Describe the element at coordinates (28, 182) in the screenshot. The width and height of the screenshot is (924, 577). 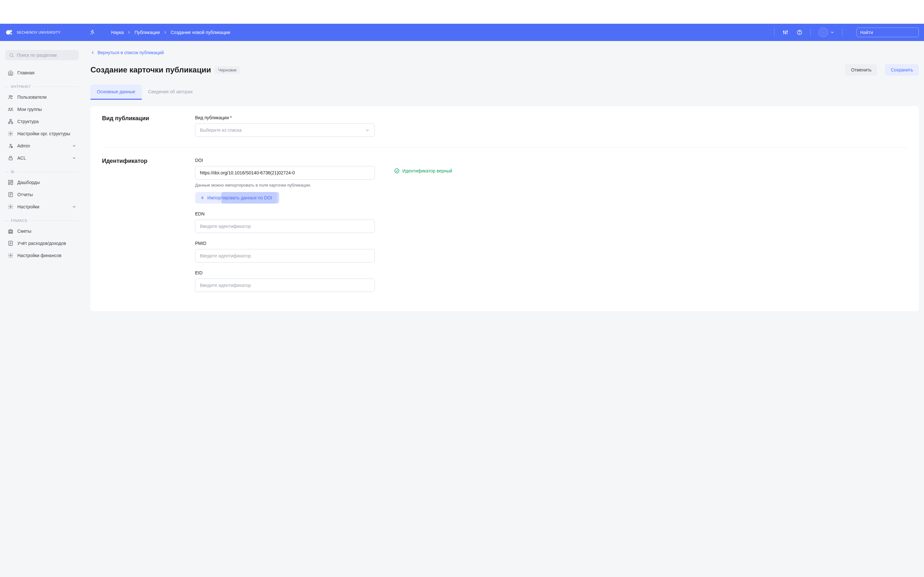
I see `sidebar-item-label: Дашборды` at that location.